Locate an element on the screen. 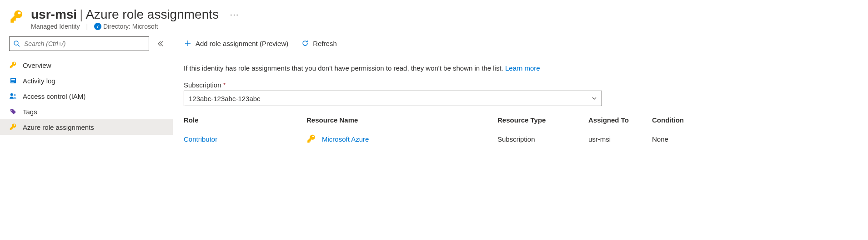 The width and height of the screenshot is (868, 240). sidebar-item-azure-role-assignments: Azure role assignments is located at coordinates (86, 127).